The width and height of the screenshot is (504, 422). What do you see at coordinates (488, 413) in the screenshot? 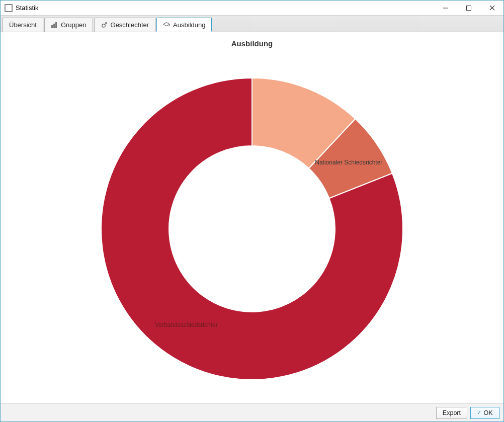
I see `button-label: OK` at bounding box center [488, 413].